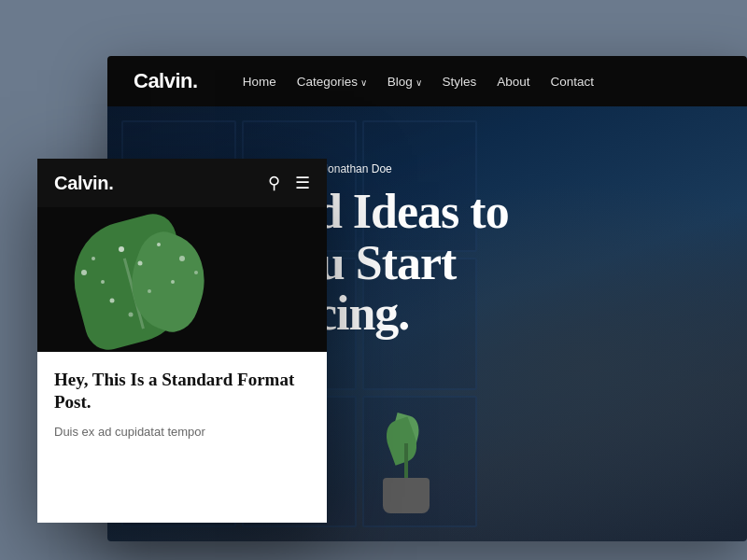  Describe the element at coordinates (275, 183) in the screenshot. I see `search-icon: ⚲` at that location.